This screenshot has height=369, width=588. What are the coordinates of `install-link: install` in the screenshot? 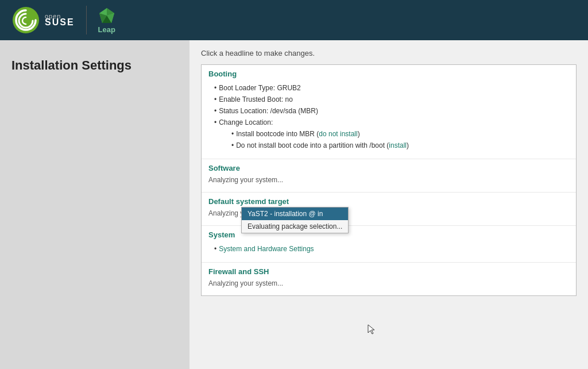 It's located at (397, 145).